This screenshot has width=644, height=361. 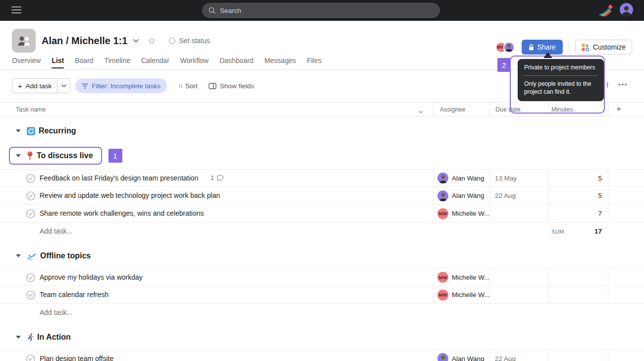 I want to click on user-avatar, so click(x=626, y=10).